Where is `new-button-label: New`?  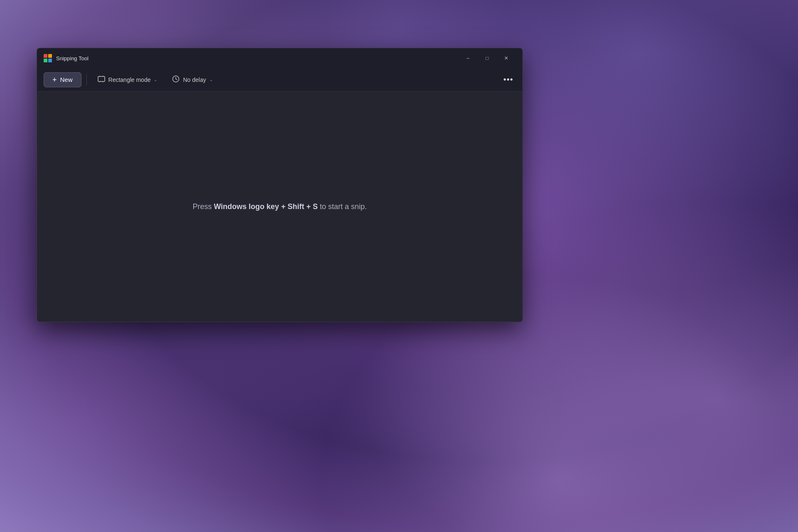 new-button-label: New is located at coordinates (66, 80).